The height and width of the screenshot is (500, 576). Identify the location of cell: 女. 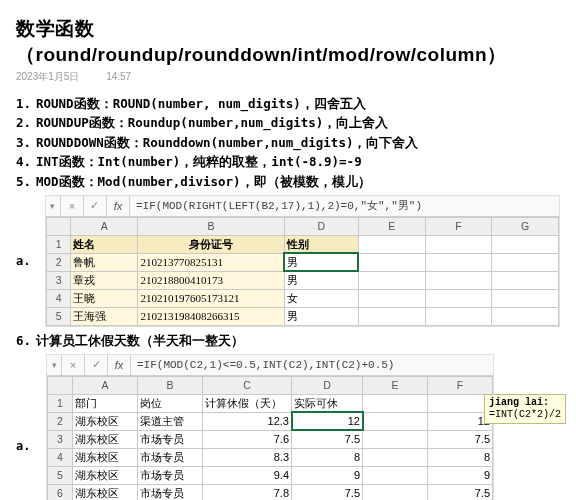
(321, 298).